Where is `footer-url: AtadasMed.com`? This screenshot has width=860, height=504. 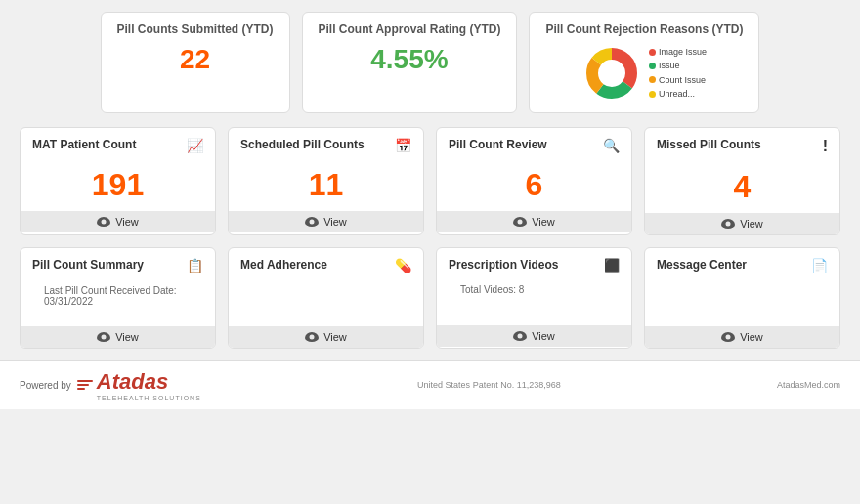
footer-url: AtadasMed.com is located at coordinates (809, 385).